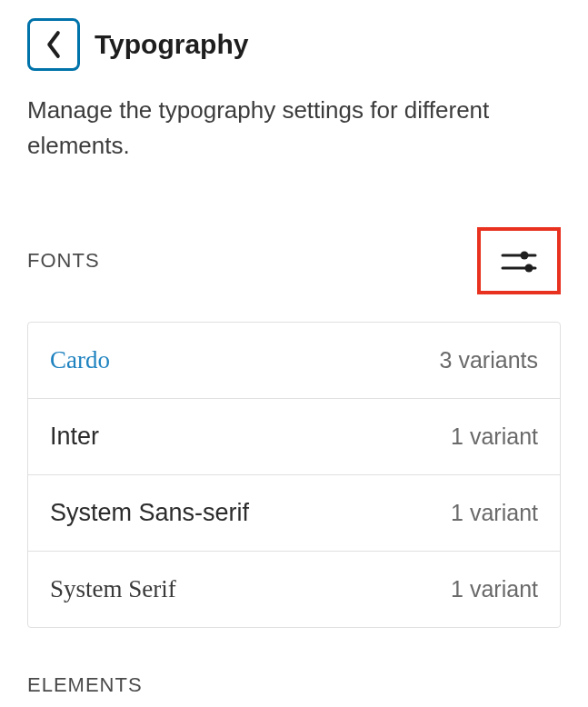 The height and width of the screenshot is (707, 588). I want to click on elements-section-label: ELEMENTS, so click(294, 685).